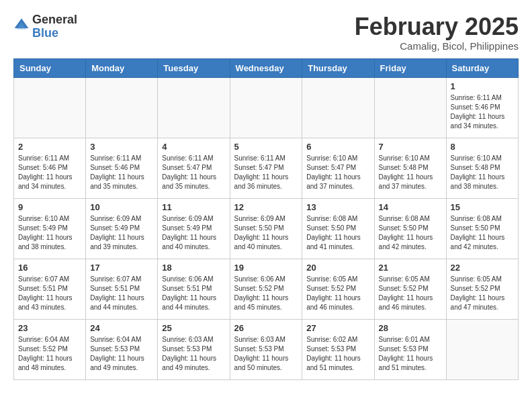  What do you see at coordinates (482, 289) in the screenshot?
I see `day-cell: 22Sunrise: 6:05 AM Sunset: 5:52 PM Dayli…` at bounding box center [482, 289].